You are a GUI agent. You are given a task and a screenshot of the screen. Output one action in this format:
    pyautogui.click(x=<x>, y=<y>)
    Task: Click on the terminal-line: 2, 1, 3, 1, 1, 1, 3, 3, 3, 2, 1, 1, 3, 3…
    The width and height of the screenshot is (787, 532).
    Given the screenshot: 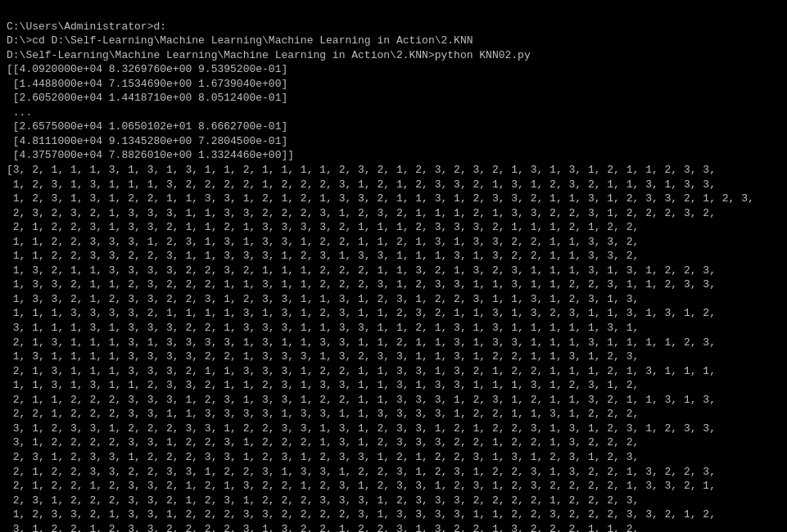 What is the action you would take?
    pyautogui.click(x=393, y=372)
    